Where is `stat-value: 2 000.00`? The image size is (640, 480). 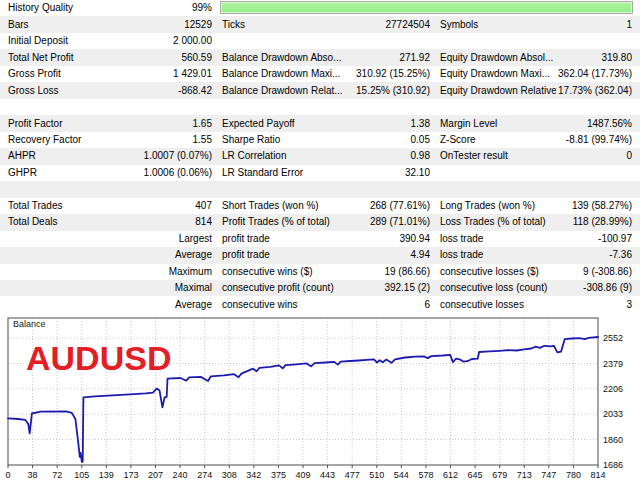 stat-value: 2 000.00 is located at coordinates (177, 41).